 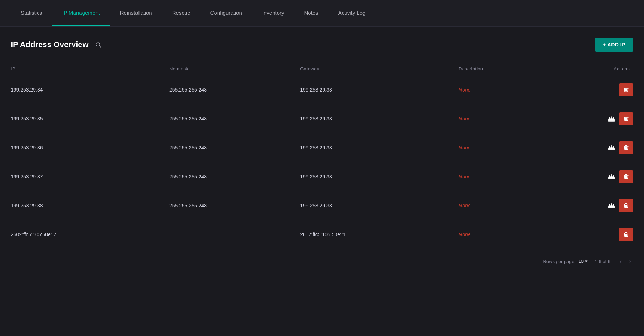 I want to click on pagination-row: Rows per page: 10 ▾ 1-6 of 6 ‹ ›, so click(x=322, y=262).